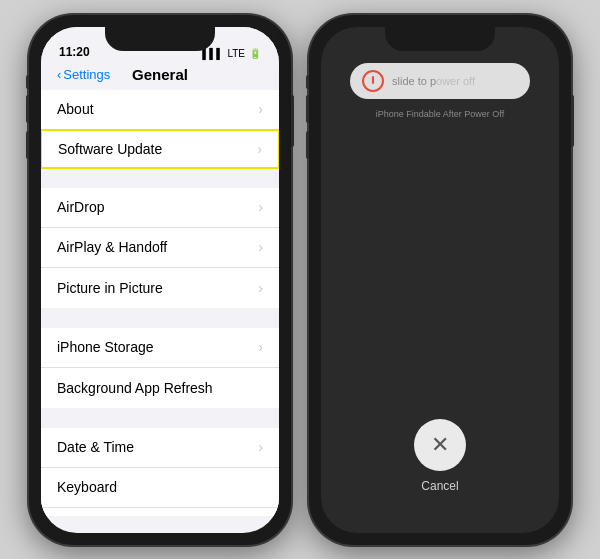  Describe the element at coordinates (160, 130) in the screenshot. I see `settings-section-1: About › Software Update ›` at that location.